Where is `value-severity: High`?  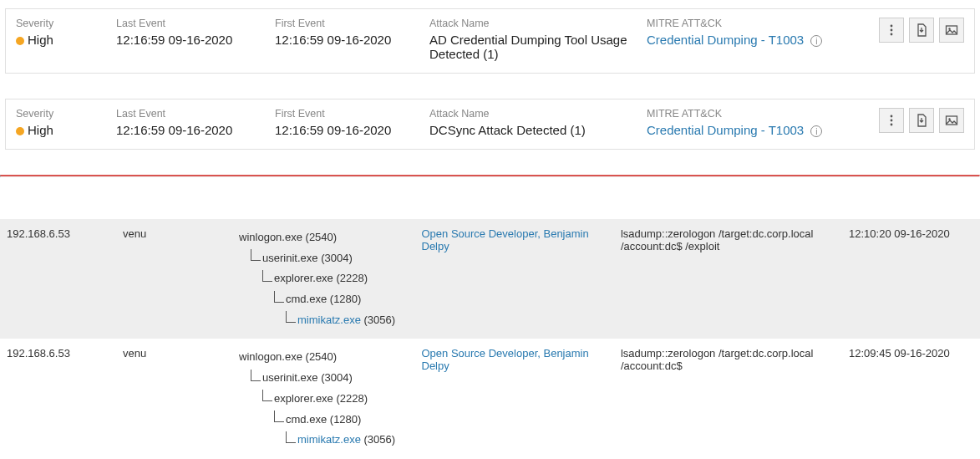
value-severity: High is located at coordinates (58, 130).